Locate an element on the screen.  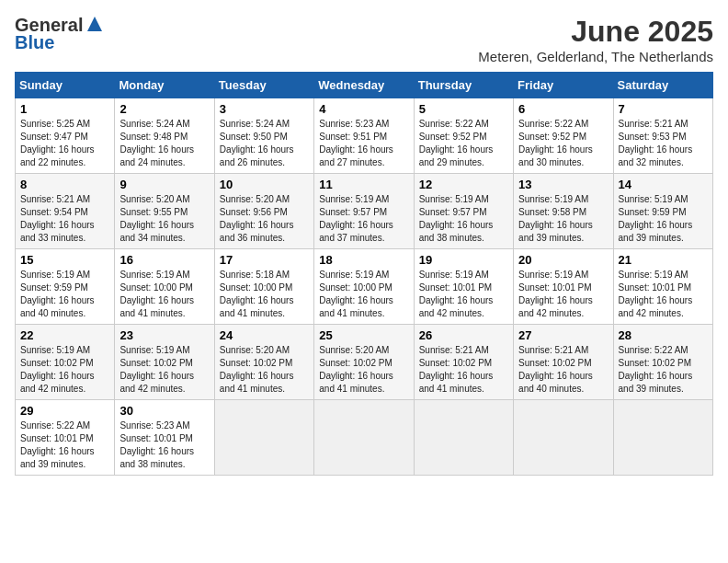
col-thursday: Thursday is located at coordinates (463, 86).